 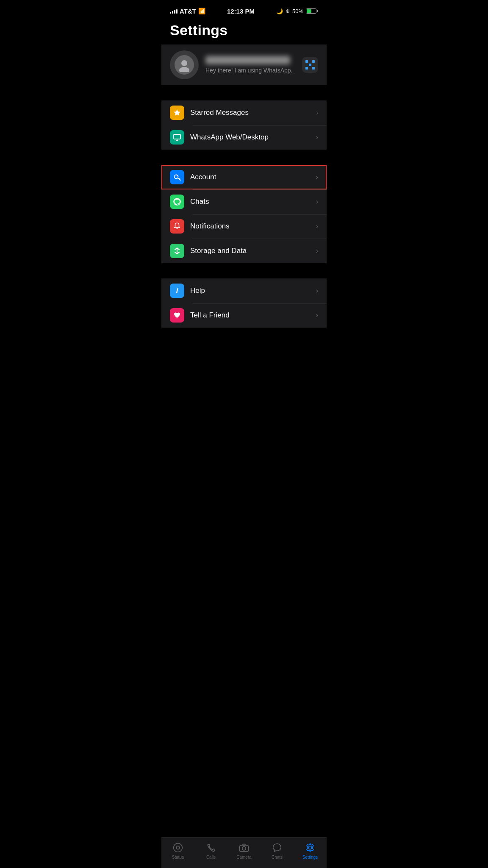 What do you see at coordinates (312, 11) in the screenshot?
I see `battery-icon` at bounding box center [312, 11].